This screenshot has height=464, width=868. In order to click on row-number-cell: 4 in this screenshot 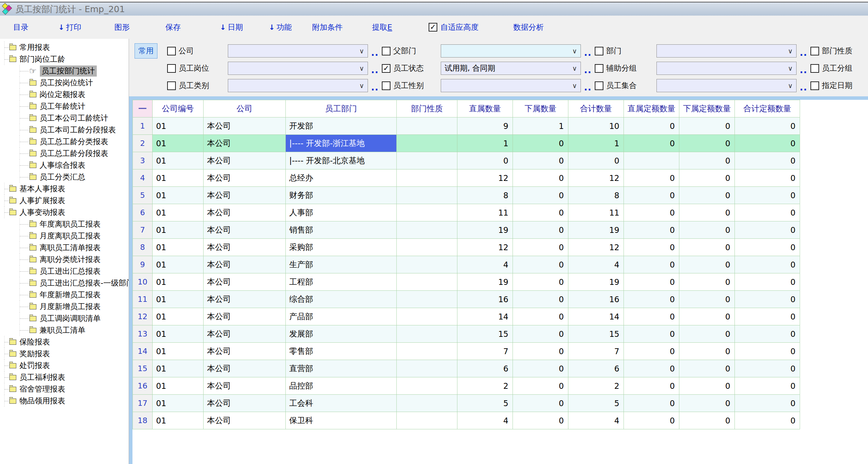, I will do `click(143, 178)`.